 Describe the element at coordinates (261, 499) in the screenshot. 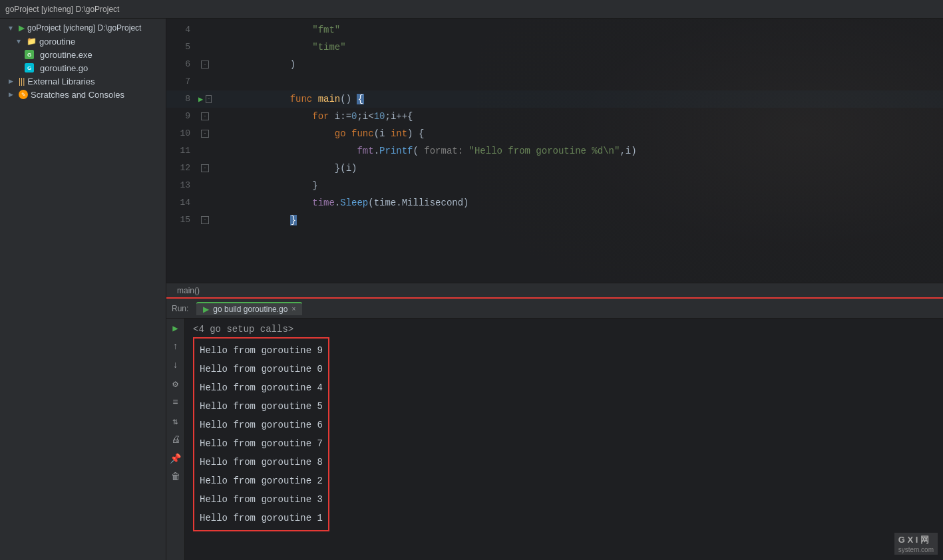

I see `console-line-8: Hello from goroutine 3` at that location.